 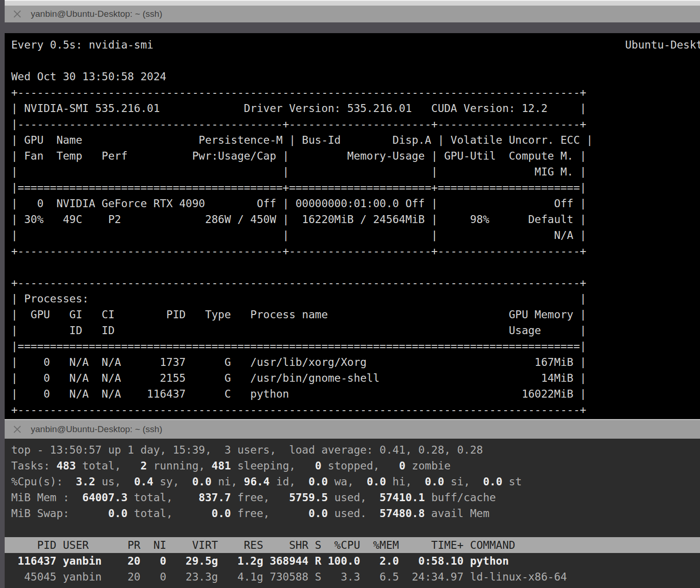 What do you see at coordinates (352, 3) in the screenshot?
I see `titlebar-accent` at bounding box center [352, 3].